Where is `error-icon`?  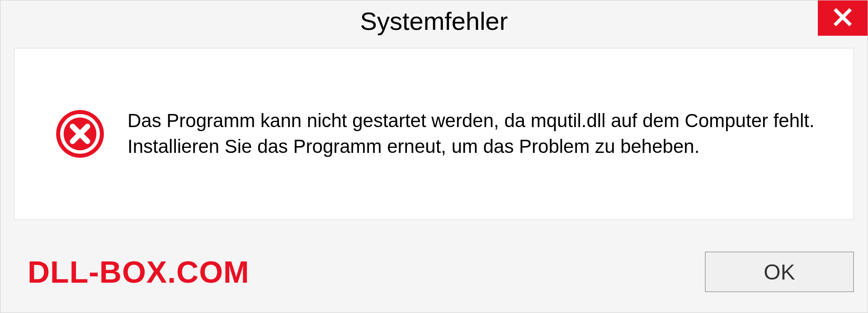
error-icon is located at coordinates (80, 134).